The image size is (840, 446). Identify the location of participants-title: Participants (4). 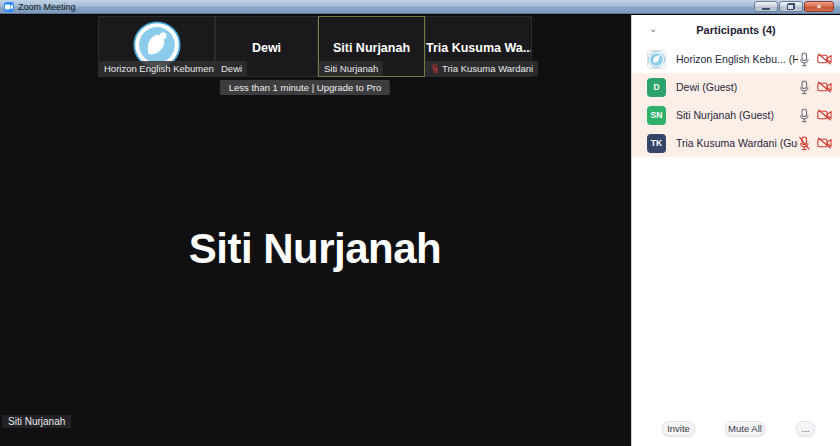
(736, 30).